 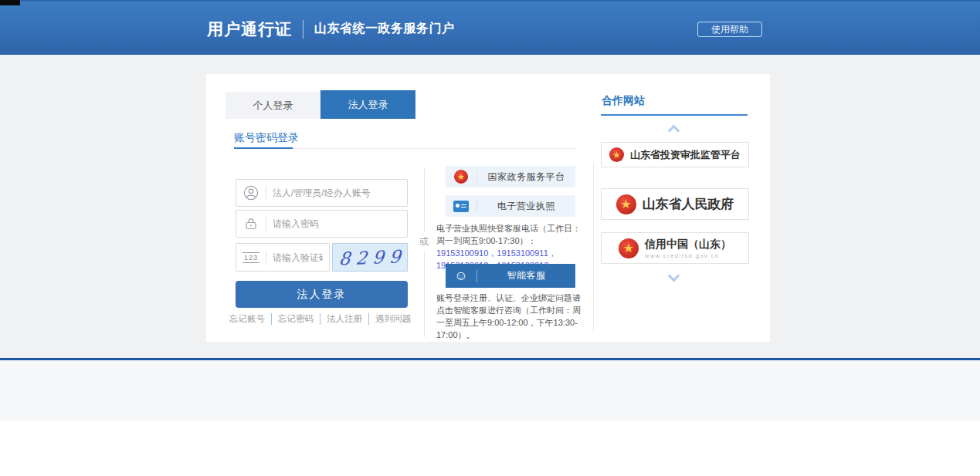 What do you see at coordinates (527, 177) in the screenshot?
I see `national-platform-label: 国家政务服务平台` at bounding box center [527, 177].